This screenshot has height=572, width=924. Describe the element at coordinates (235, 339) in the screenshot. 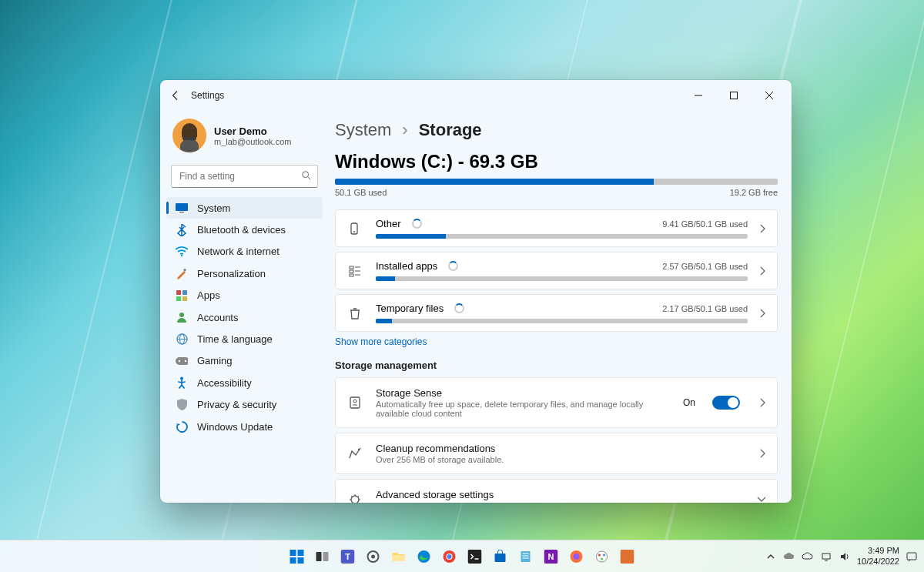

I see `nav-label: Time & language` at that location.